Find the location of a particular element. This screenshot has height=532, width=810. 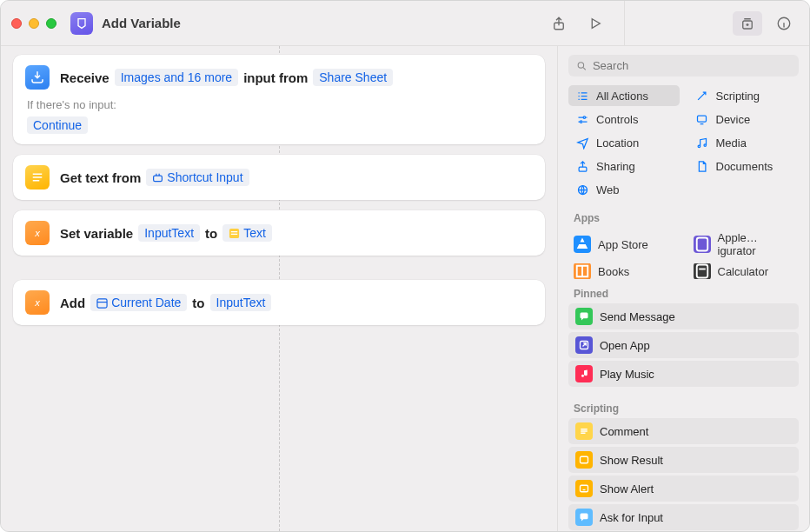

library-icon is located at coordinates (747, 23).